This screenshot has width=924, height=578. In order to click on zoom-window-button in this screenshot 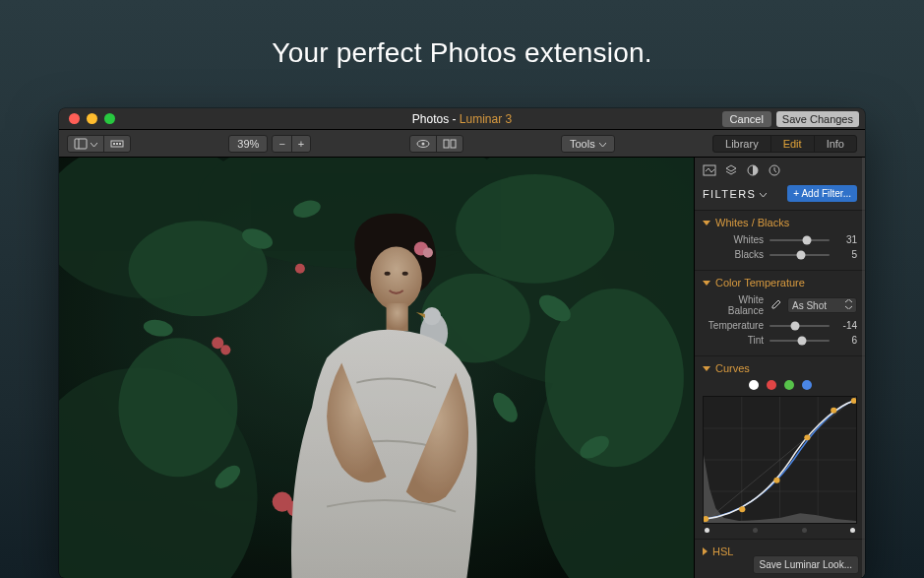, I will do `click(110, 118)`.